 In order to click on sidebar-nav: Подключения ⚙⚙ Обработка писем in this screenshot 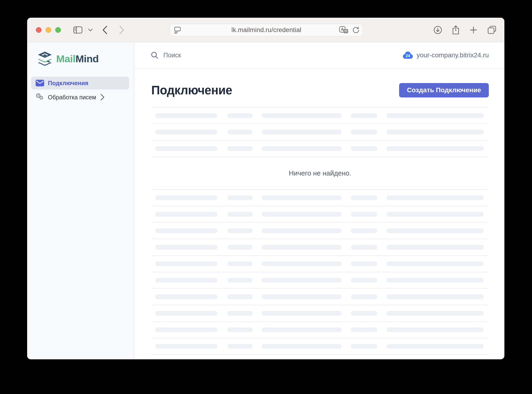, I will do `click(80, 90)`.